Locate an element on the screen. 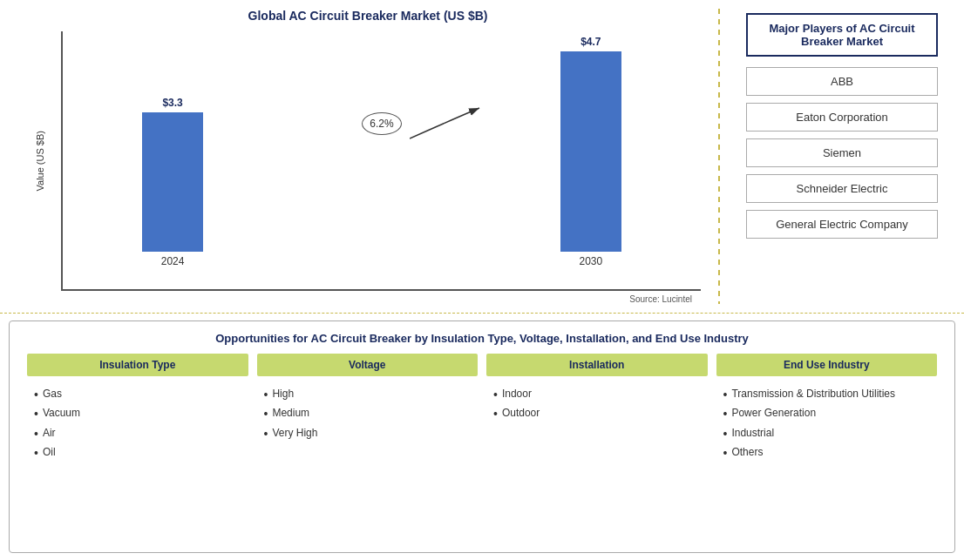  insulation-header: Insulation Type is located at coordinates (138, 365).